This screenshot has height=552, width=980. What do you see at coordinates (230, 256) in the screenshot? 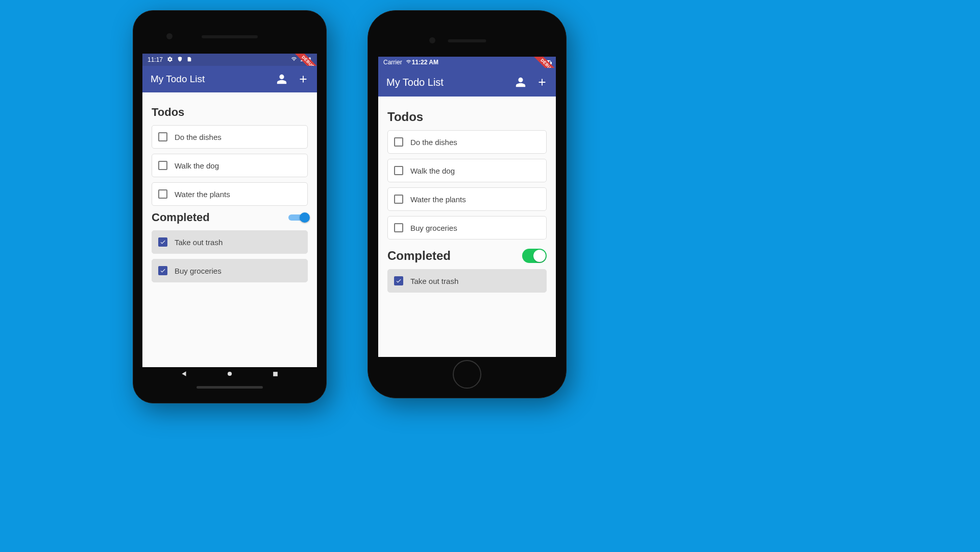
I see `completed-list: Take out trashBuy groceries` at bounding box center [230, 256].